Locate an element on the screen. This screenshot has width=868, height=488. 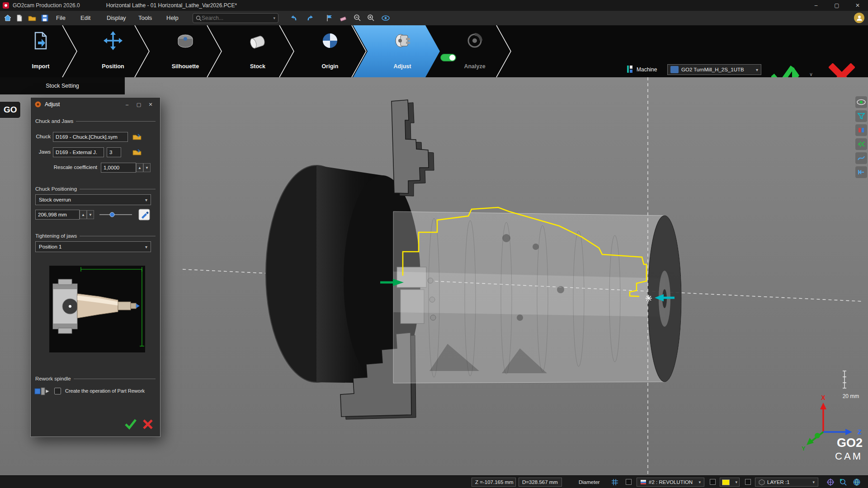
color-swatch-select: ▾ is located at coordinates (730, 482).